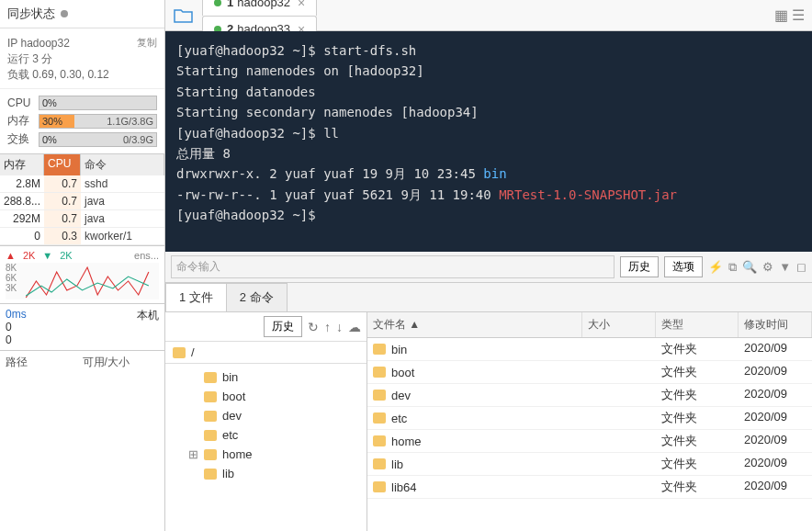 The width and height of the screenshot is (812, 531). I want to click on tab-hadoop32: 1hadoop32×, so click(259, 7).